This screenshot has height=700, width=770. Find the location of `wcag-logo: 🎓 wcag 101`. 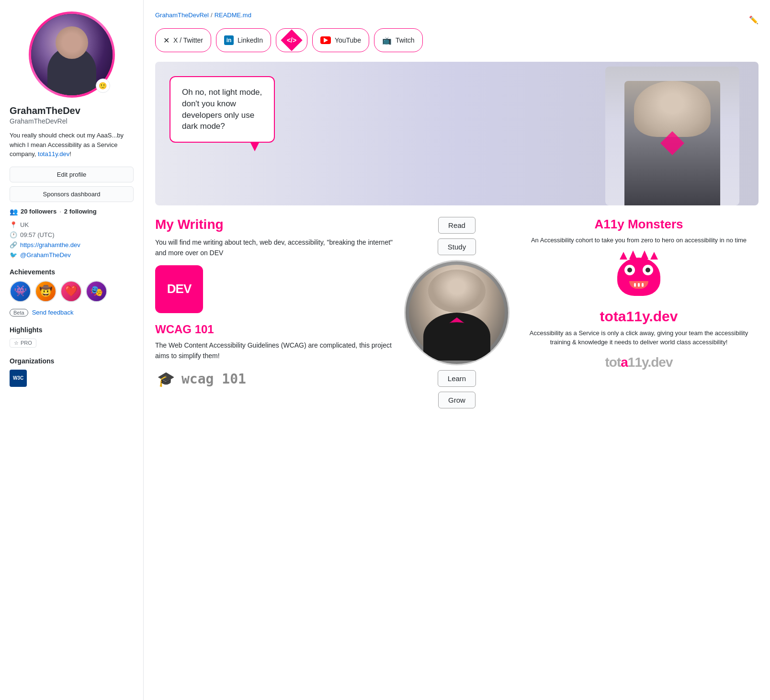

wcag-logo: 🎓 wcag 101 is located at coordinates (275, 379).